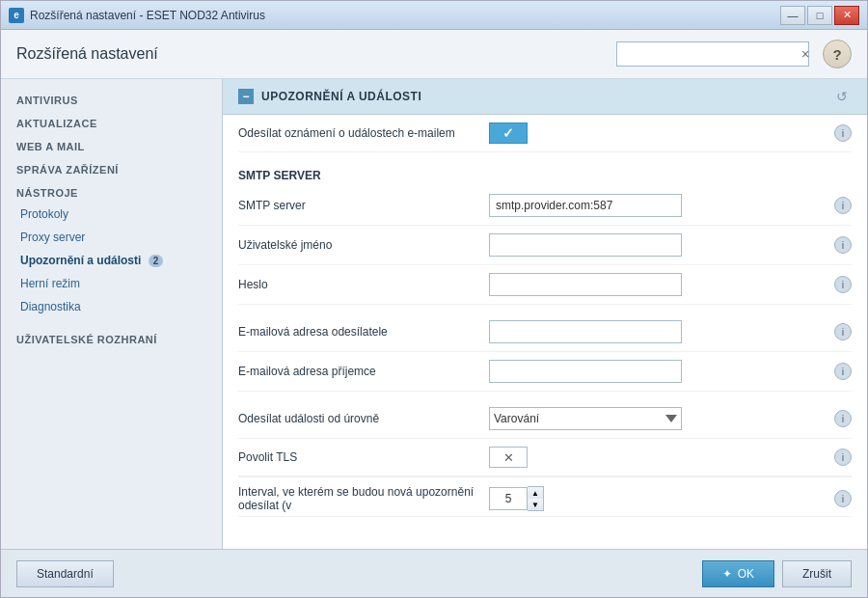 The height and width of the screenshot is (598, 868). Describe the element at coordinates (112, 237) in the screenshot. I see `sidebar-item-proxy-server: Proxy server` at that location.